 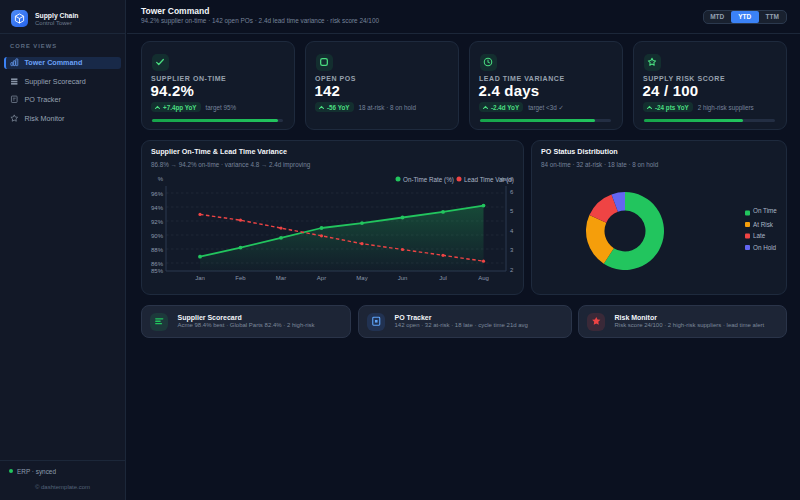 I want to click on svg-text: 3, so click(x=512, y=250).